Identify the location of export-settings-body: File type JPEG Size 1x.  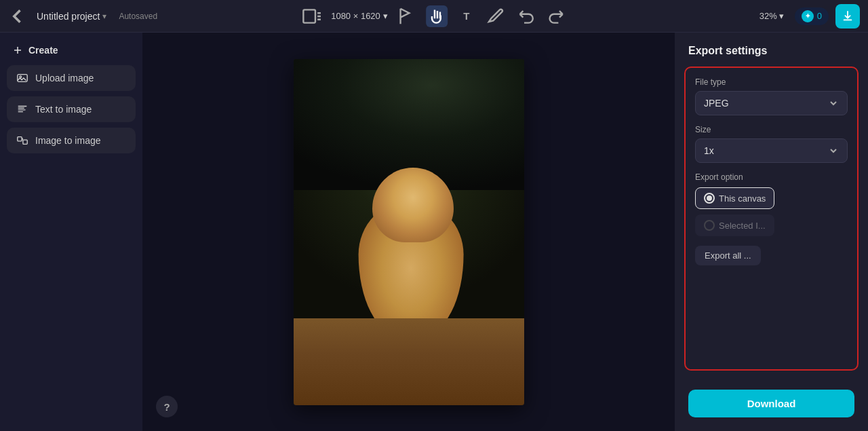
(772, 219).